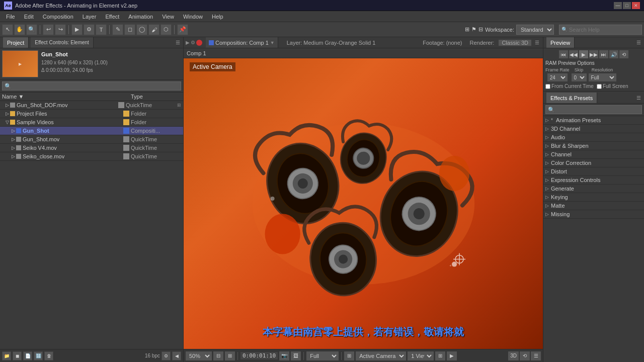 The height and width of the screenshot is (362, 644). I want to click on from-current-check: From Current Time, so click(570, 86).